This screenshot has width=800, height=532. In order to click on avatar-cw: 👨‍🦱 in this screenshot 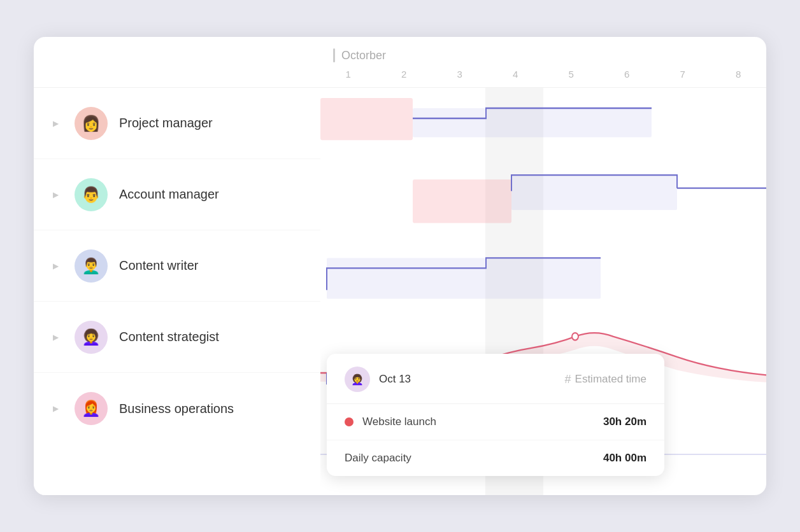, I will do `click(91, 266)`.